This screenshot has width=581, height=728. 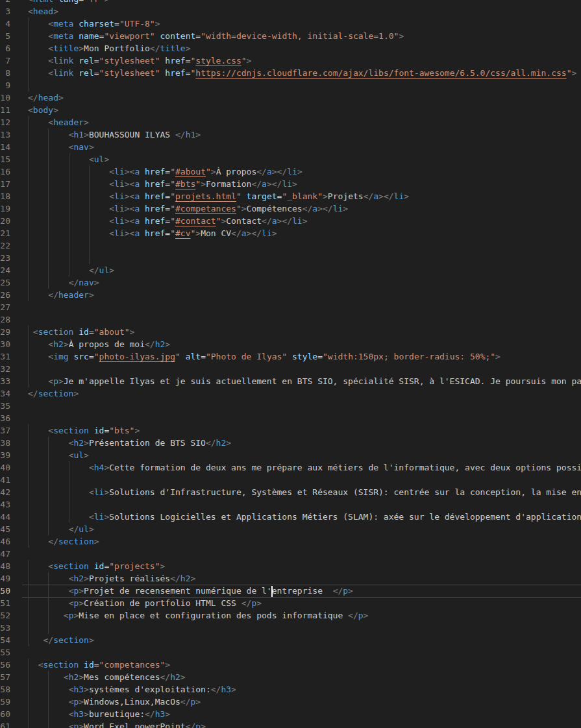 What do you see at coordinates (5, 258) in the screenshot?
I see `line-number-23: 23` at bounding box center [5, 258].